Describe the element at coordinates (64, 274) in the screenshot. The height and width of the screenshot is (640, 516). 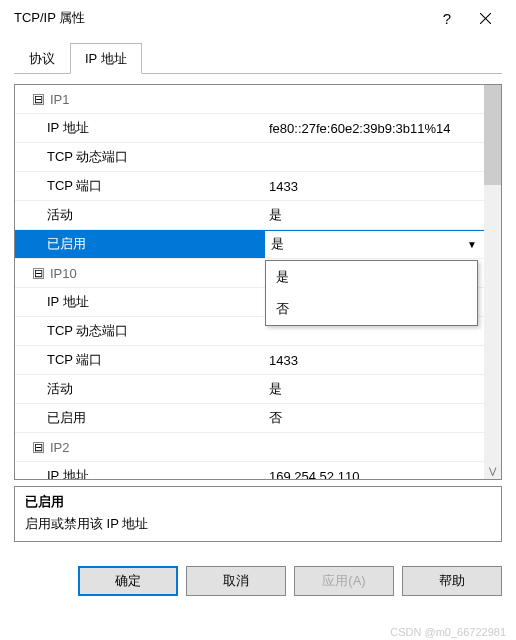
I see `section-name: IP10` at that location.